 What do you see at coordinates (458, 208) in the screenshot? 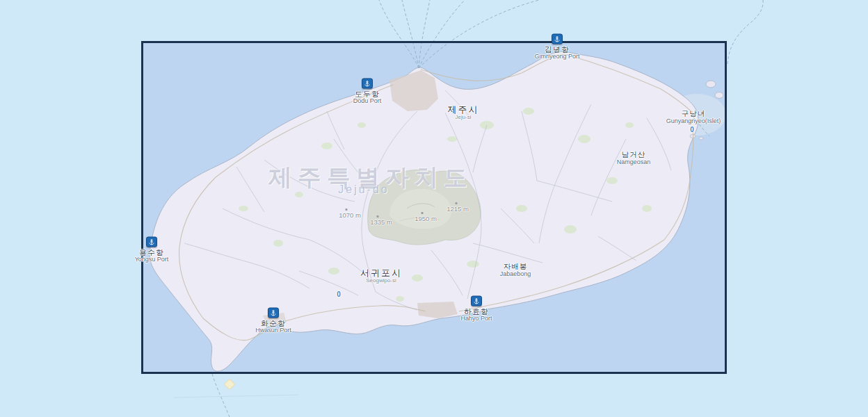
I see `elevation-label-1215: 1215 m` at bounding box center [458, 208].